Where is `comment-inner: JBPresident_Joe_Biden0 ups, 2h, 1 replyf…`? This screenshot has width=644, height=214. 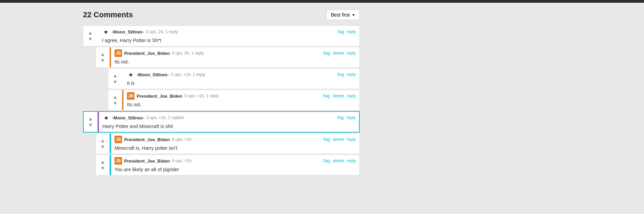 comment-inner: JBPresident_Joe_Biden0 ups, 2h, 1 replyf… is located at coordinates (234, 57).